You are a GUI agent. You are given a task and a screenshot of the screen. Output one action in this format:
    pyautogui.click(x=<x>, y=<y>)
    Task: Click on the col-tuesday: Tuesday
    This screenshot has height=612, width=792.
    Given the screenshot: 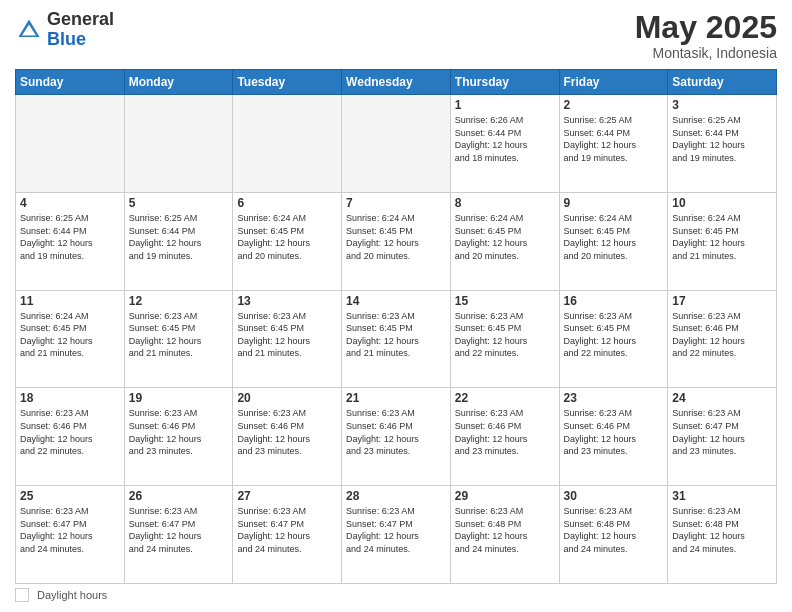 What is the action you would take?
    pyautogui.click(x=288, y=82)
    